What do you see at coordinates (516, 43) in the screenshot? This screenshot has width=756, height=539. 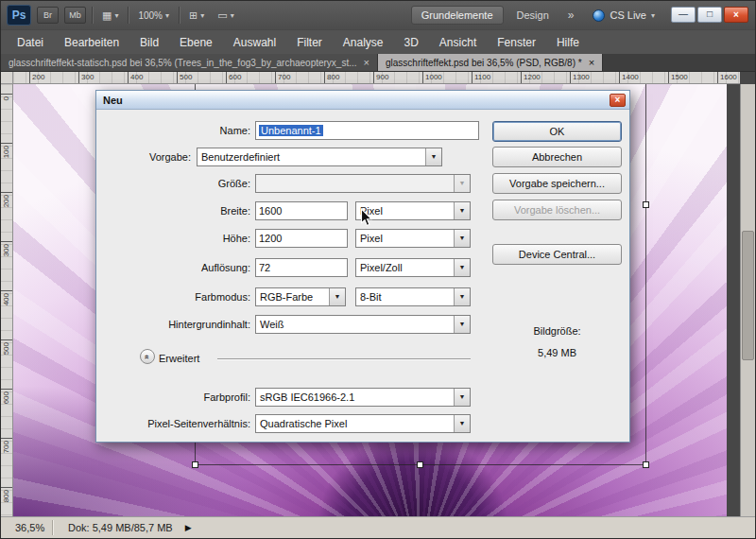 I see `menu-item-fenster: Fenster` at bounding box center [516, 43].